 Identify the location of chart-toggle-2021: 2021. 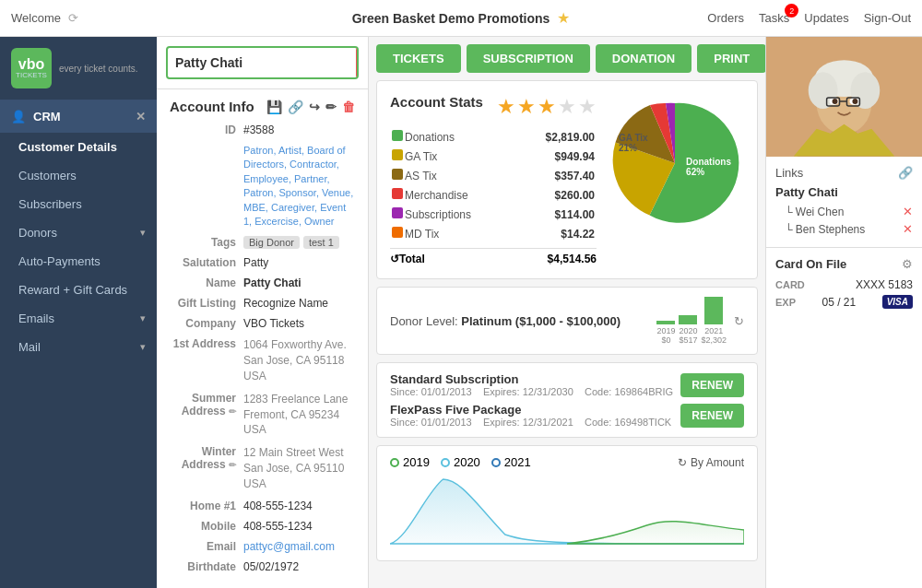
(511, 463).